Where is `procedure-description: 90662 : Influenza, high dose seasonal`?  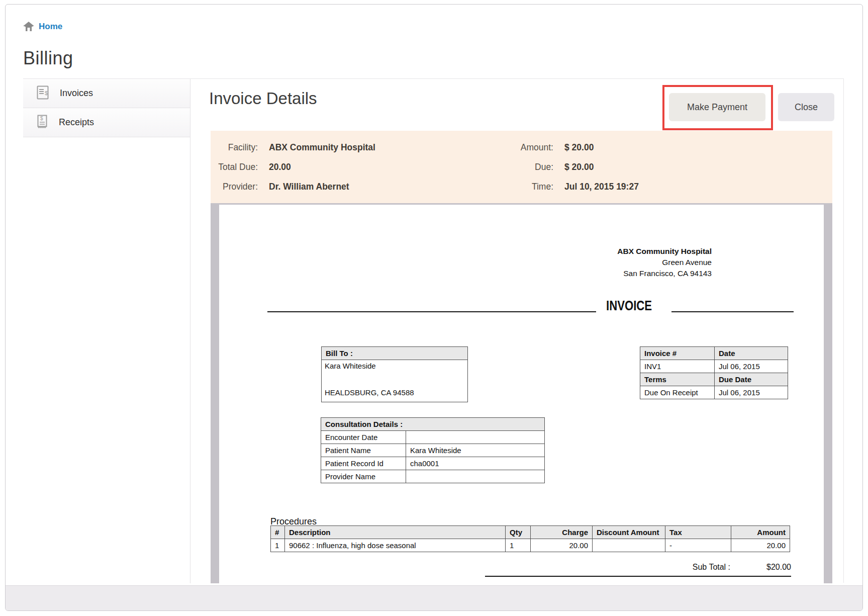
procedure-description: 90662 : Influenza, high dose seasonal is located at coordinates (395, 546).